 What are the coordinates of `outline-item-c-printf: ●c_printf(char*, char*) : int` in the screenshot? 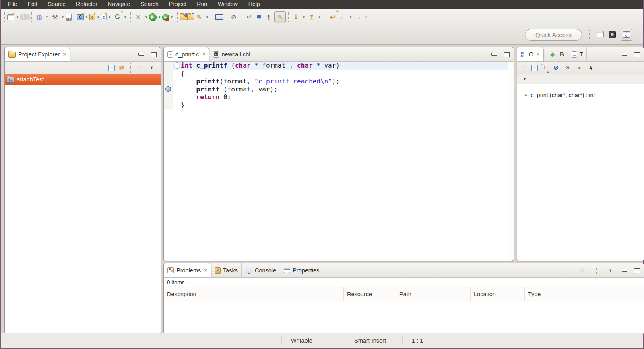 It's located at (580, 91).